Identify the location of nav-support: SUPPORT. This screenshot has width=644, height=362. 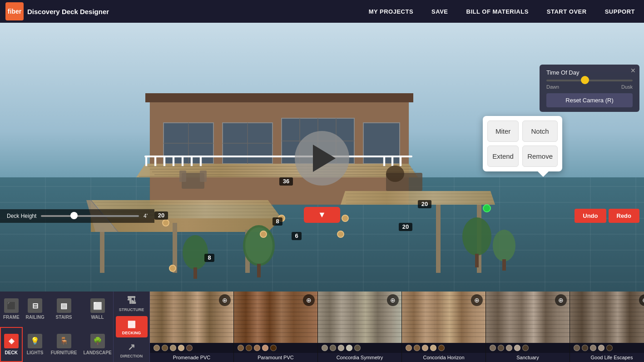
(620, 12).